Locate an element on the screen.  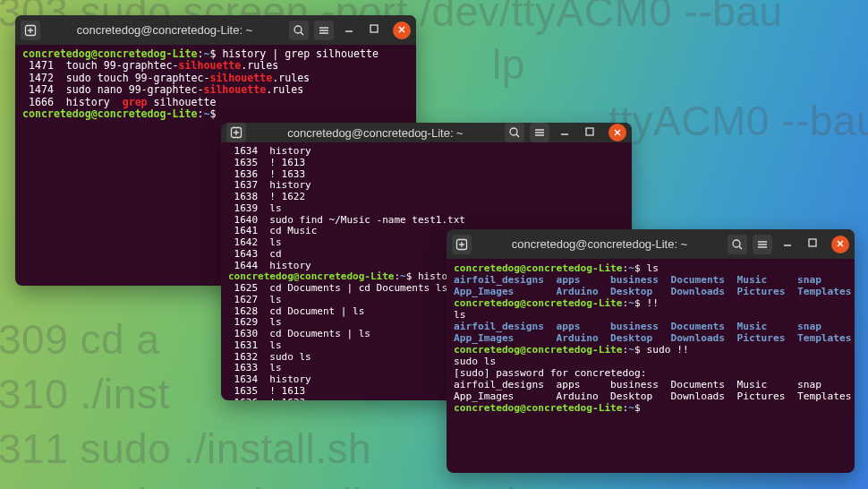
echo-output: ls is located at coordinates (651, 315).